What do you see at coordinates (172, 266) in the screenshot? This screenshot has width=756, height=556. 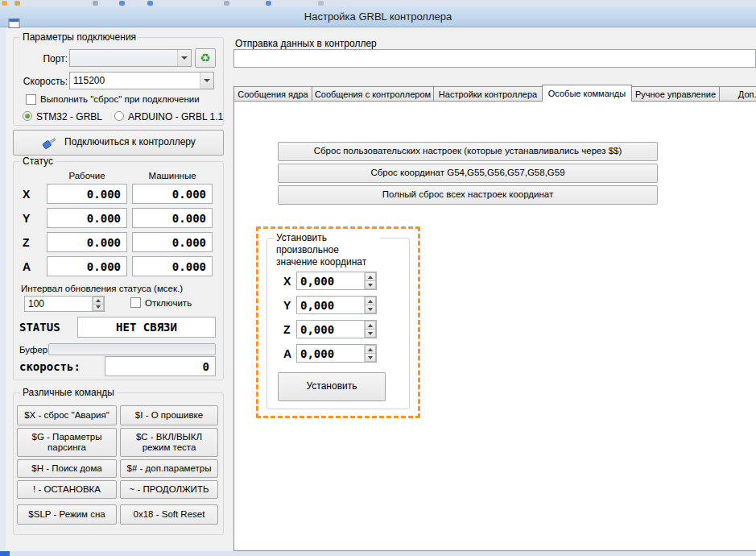 I see `axis-a-machine-field: 0.000` at bounding box center [172, 266].